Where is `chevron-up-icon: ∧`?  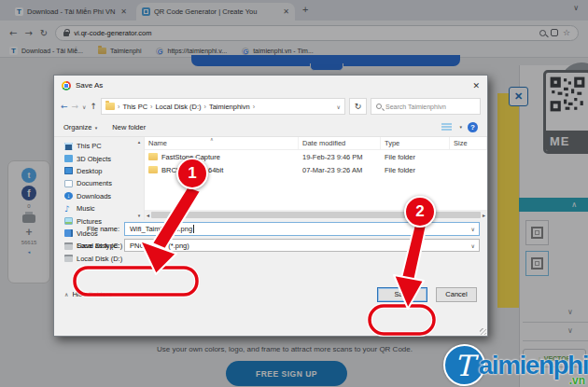 chevron-up-icon: ∧ is located at coordinates (66, 295).